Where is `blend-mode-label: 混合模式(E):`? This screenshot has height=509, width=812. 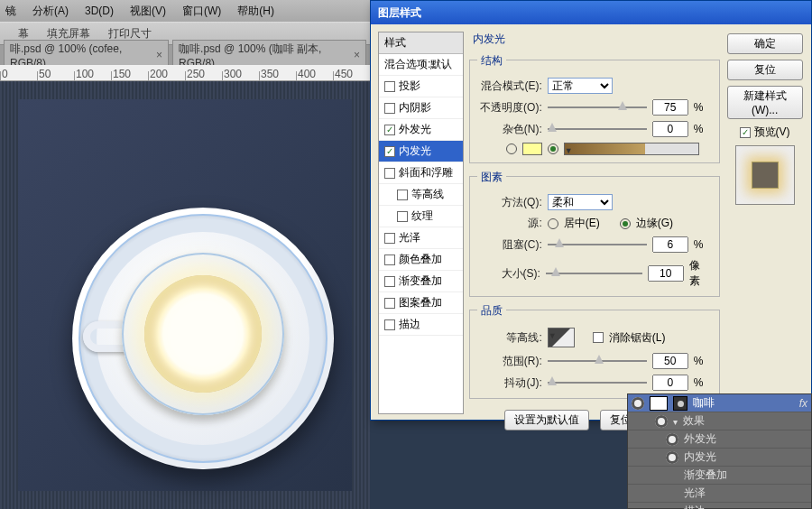
blend-mode-label: 混合模式(E): is located at coordinates (511, 87).